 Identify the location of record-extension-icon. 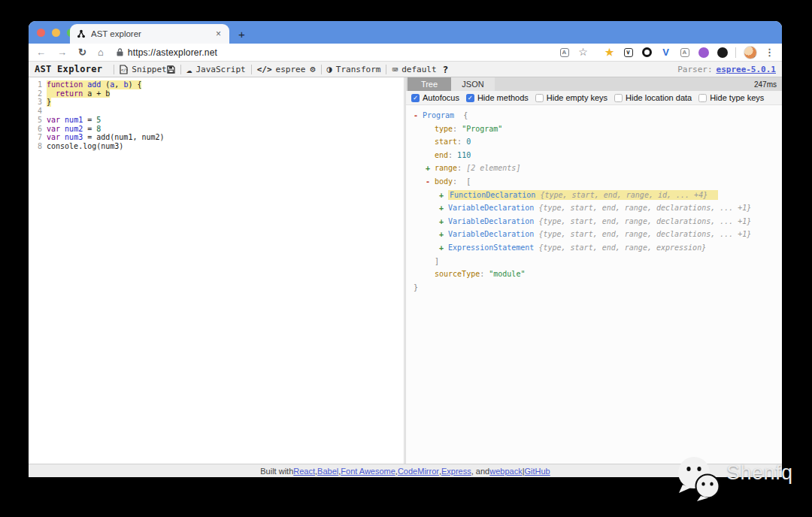
(647, 53).